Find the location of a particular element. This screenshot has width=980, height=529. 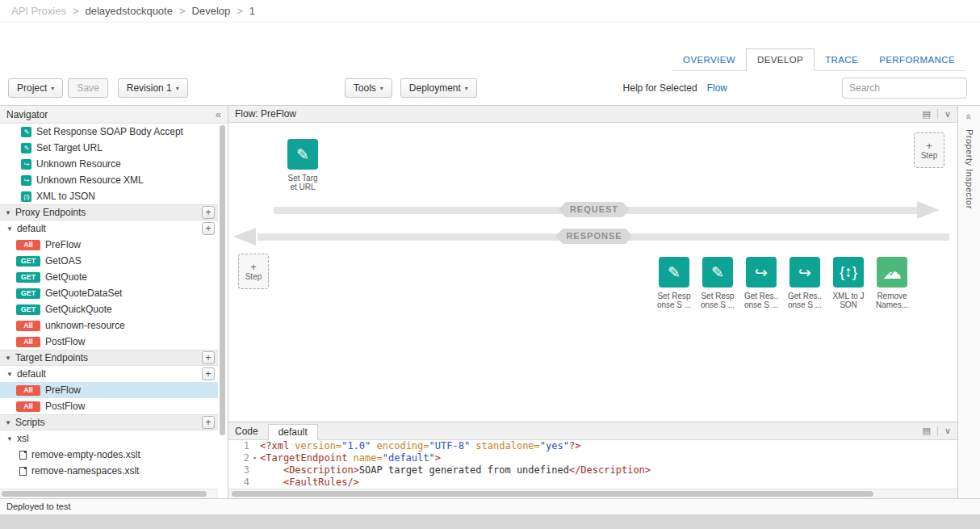

add-request-step-button: + Step is located at coordinates (929, 150).